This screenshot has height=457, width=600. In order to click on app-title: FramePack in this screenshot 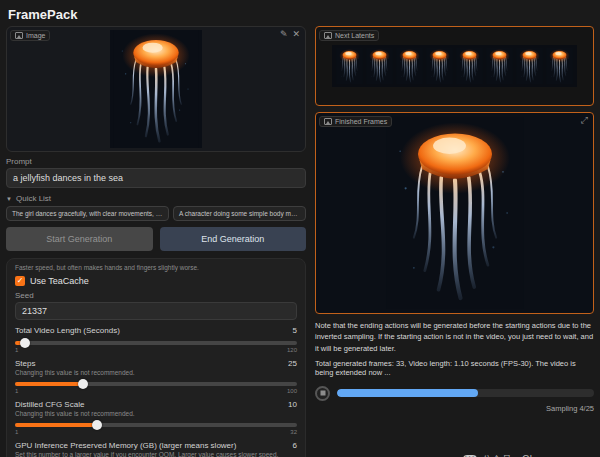, I will do `click(42, 14)`.